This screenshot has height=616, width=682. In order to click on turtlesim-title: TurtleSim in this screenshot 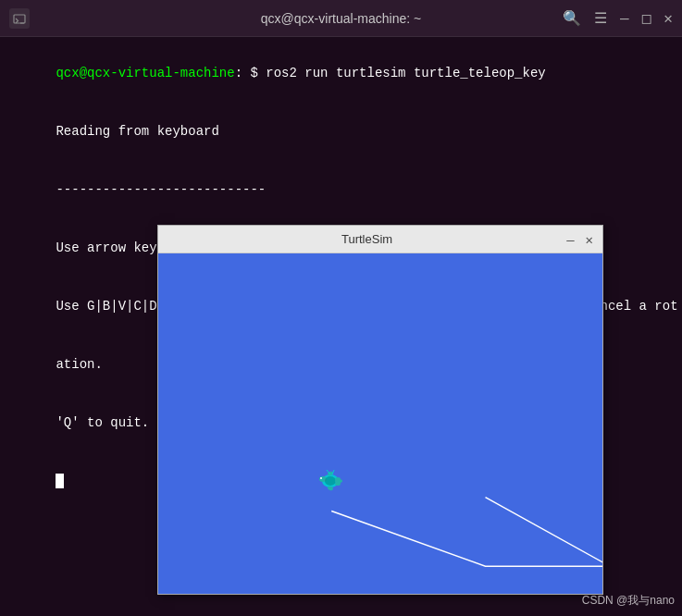, I will do `click(366, 239)`.